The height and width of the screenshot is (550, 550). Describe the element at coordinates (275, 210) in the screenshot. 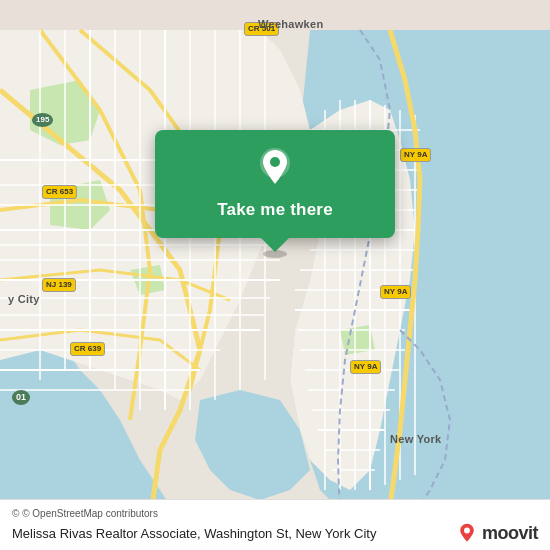

I see `take-me-there-button: Take me there` at that location.